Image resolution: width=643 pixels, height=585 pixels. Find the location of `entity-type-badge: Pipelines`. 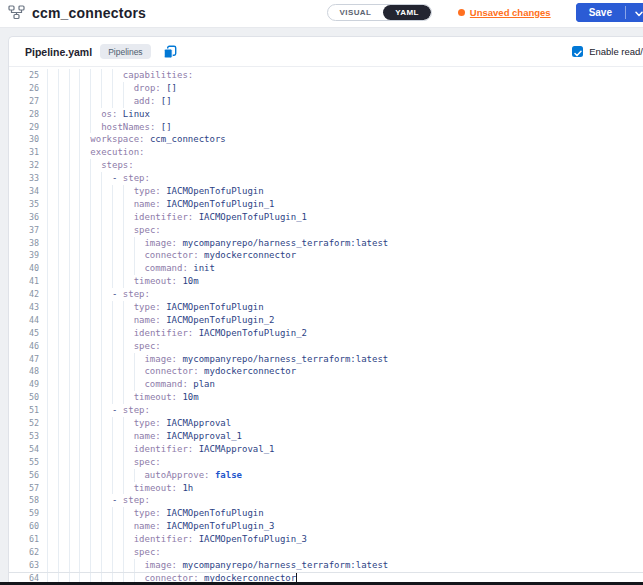

entity-type-badge: Pipelines is located at coordinates (126, 52).